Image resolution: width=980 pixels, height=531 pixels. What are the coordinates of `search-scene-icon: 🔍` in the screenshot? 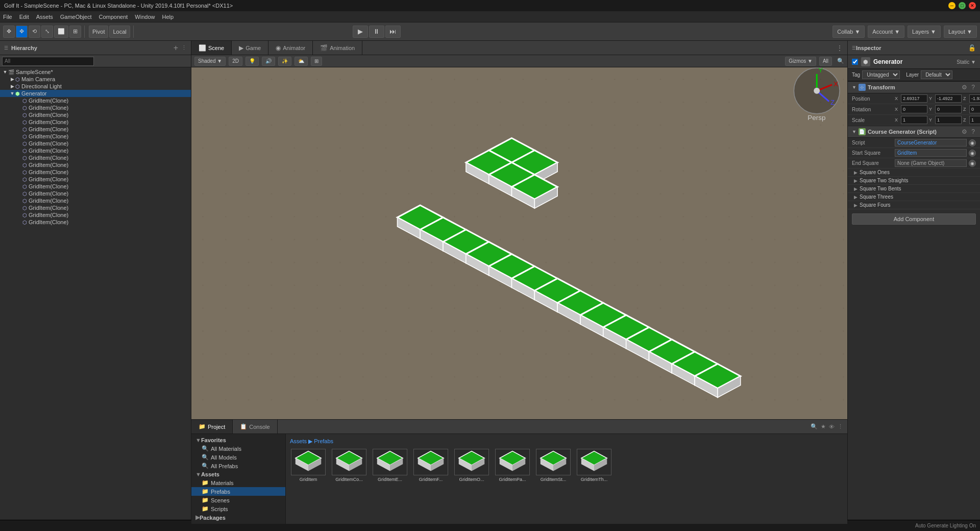 It's located at (841, 61).